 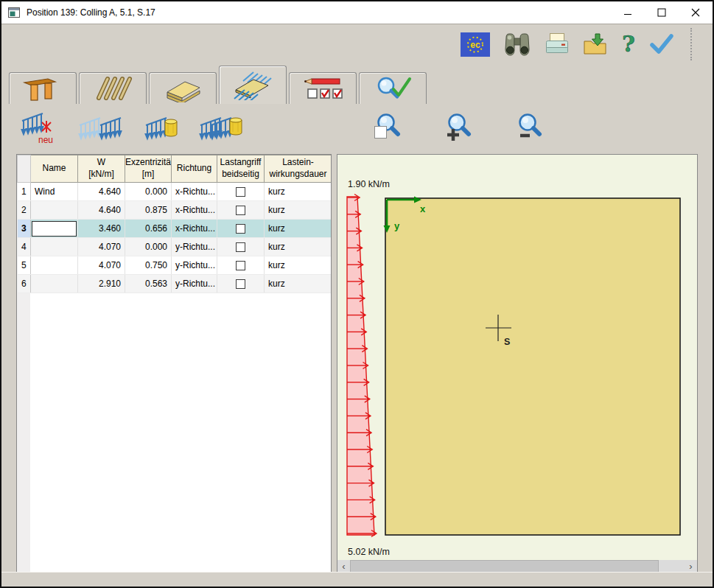 What do you see at coordinates (24, 192) in the screenshot?
I see `row-number: 1` at bounding box center [24, 192].